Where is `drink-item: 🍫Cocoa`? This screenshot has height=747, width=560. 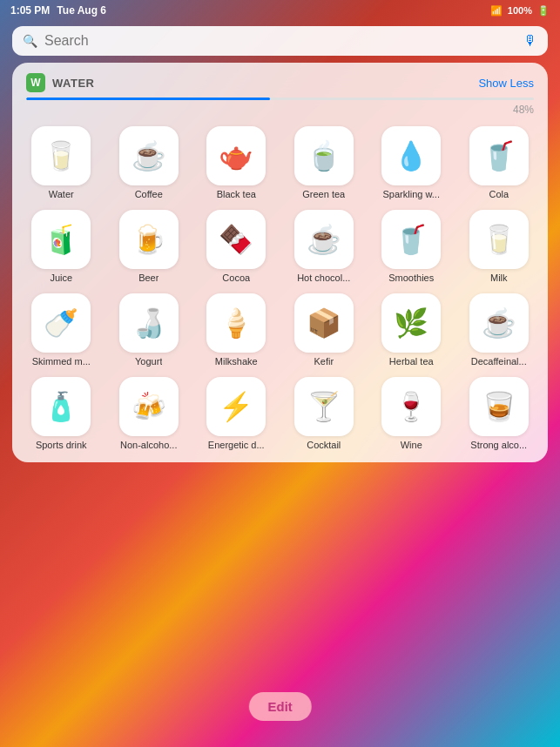
drink-item: 🍫Cocoa is located at coordinates (237, 246).